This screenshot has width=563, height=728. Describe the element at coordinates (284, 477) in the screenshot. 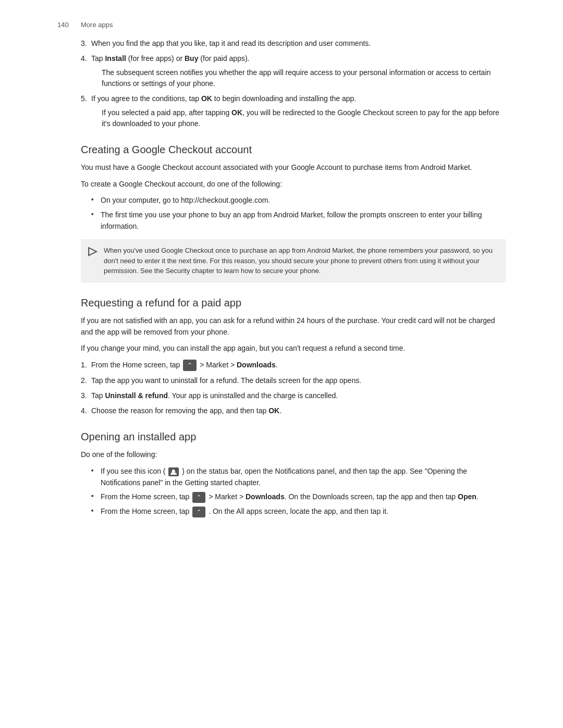

I see `open-bullet-1-text: If you see this icon ( ) on the status b…` at that location.